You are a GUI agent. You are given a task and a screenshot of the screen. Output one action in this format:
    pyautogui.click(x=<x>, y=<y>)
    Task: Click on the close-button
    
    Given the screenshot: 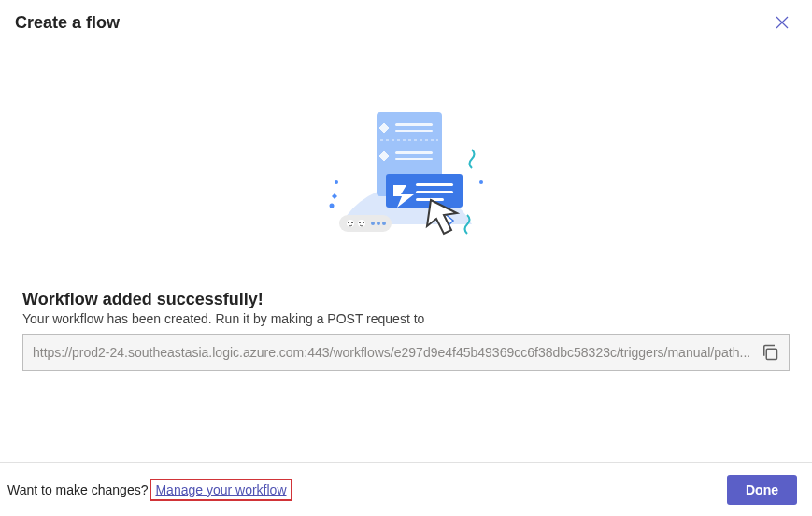 What is the action you would take?
    pyautogui.click(x=782, y=22)
    